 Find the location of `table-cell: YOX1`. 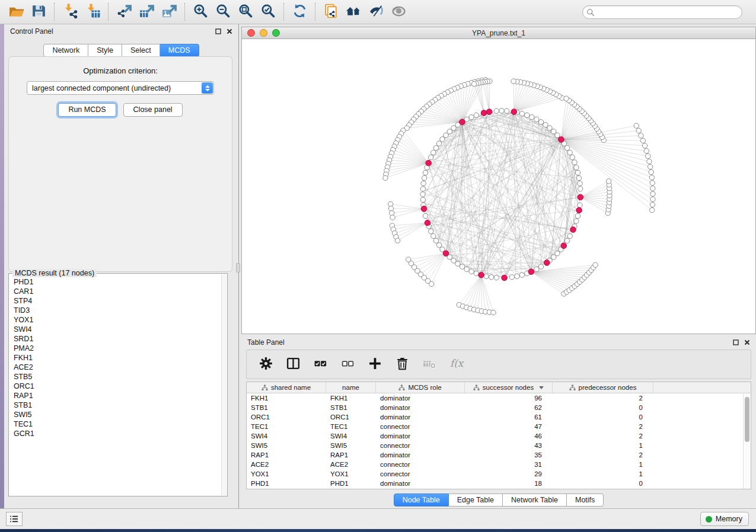

table-cell: YOX1 is located at coordinates (351, 474).